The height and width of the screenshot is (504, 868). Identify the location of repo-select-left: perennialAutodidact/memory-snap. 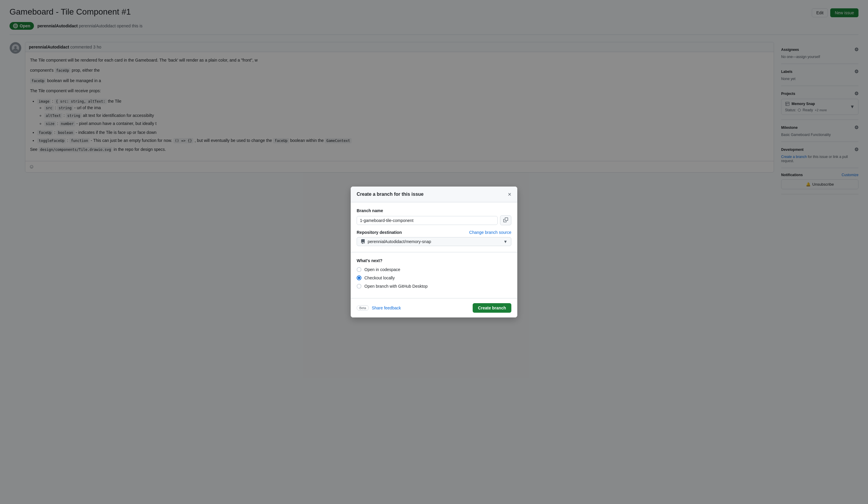
(396, 241).